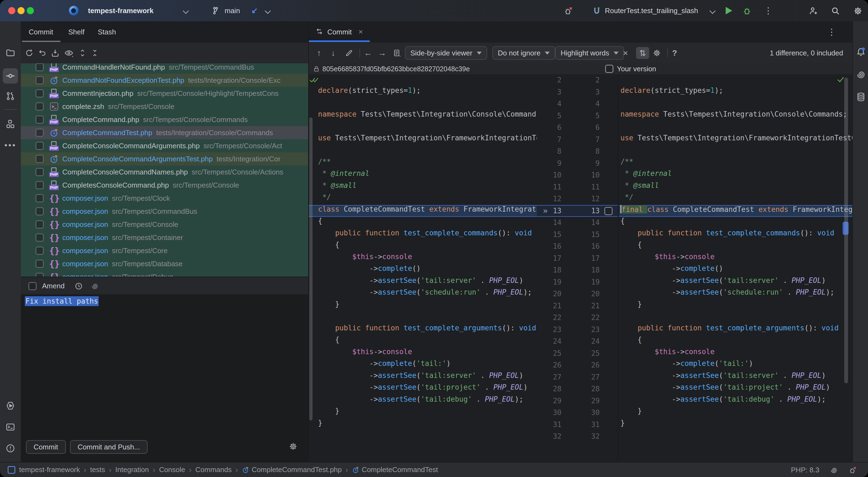  Describe the element at coordinates (524, 53) in the screenshot. I see `whitespace-dropdown: Do not ignore` at that location.